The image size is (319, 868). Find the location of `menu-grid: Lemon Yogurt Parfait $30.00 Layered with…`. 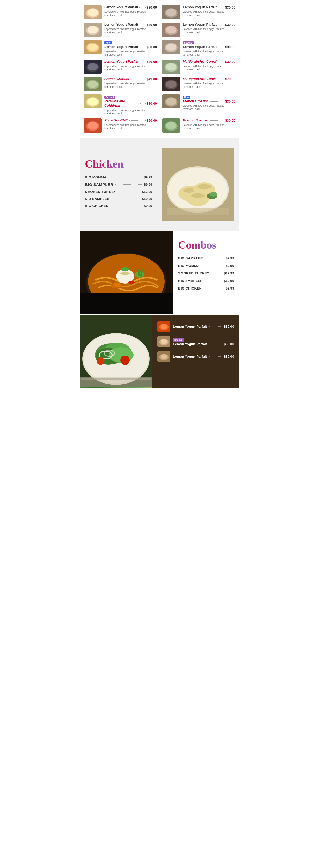

menu-grid: Lemon Yogurt Parfait $30.00 Layered with… is located at coordinates (160, 69).